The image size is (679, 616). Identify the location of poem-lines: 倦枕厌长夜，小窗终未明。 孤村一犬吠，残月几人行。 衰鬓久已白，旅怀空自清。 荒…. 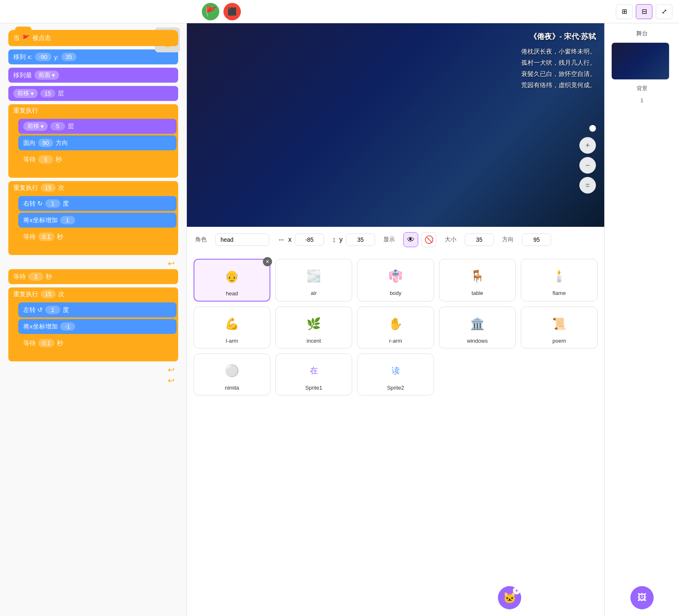
(559, 68).